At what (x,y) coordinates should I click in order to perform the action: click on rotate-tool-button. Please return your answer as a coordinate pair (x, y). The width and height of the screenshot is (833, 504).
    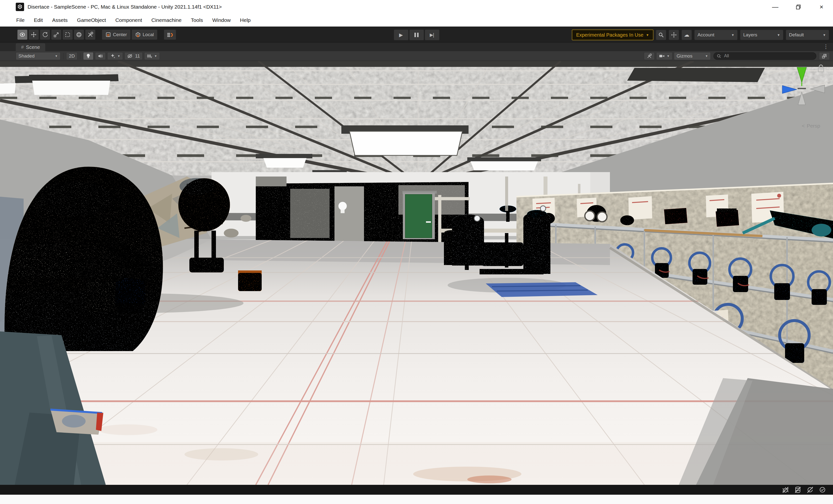
    Looking at the image, I should click on (45, 34).